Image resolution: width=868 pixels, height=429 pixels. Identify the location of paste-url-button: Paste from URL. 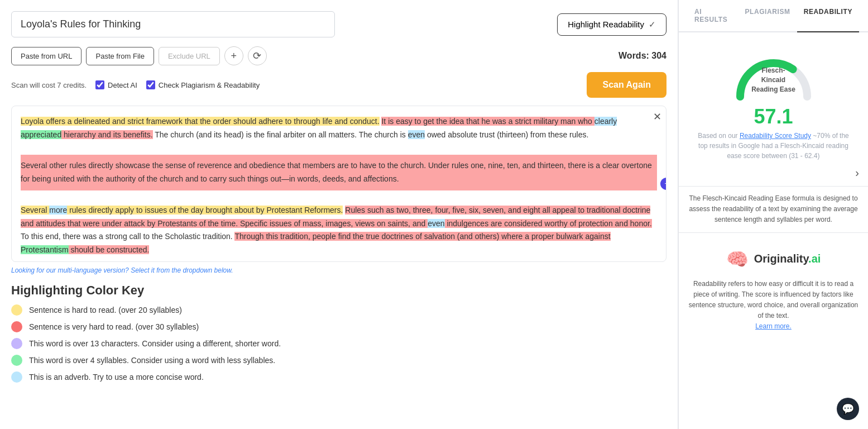
(46, 56).